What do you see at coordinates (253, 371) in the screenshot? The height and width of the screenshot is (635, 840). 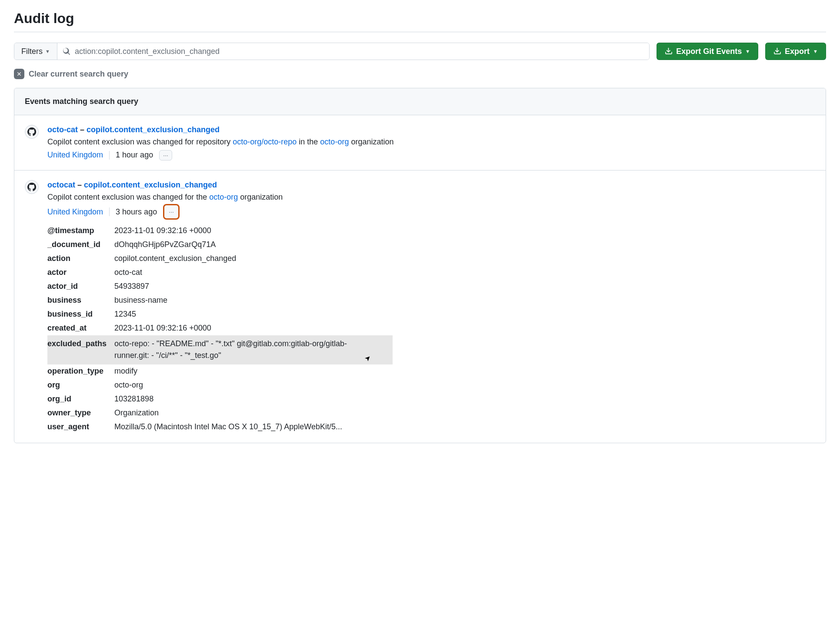 I see `detail-value: modify` at bounding box center [253, 371].